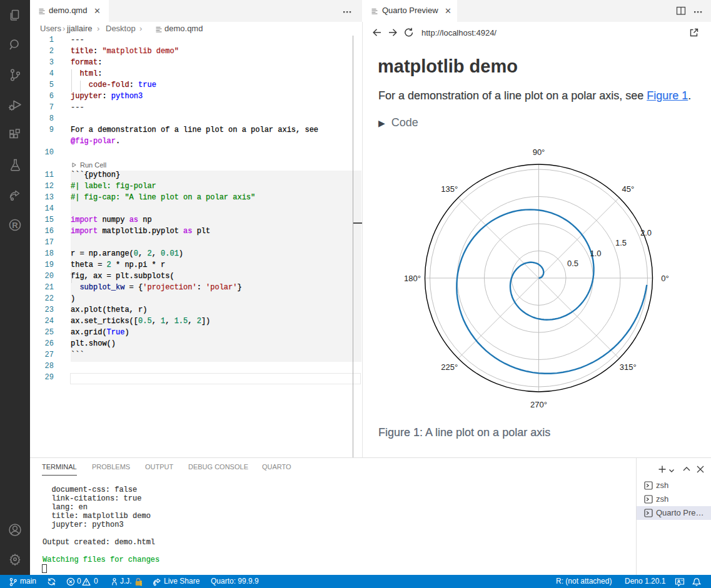 The height and width of the screenshot is (588, 711). What do you see at coordinates (413, 279) in the screenshot?
I see `svg-text: 180°` at bounding box center [413, 279].